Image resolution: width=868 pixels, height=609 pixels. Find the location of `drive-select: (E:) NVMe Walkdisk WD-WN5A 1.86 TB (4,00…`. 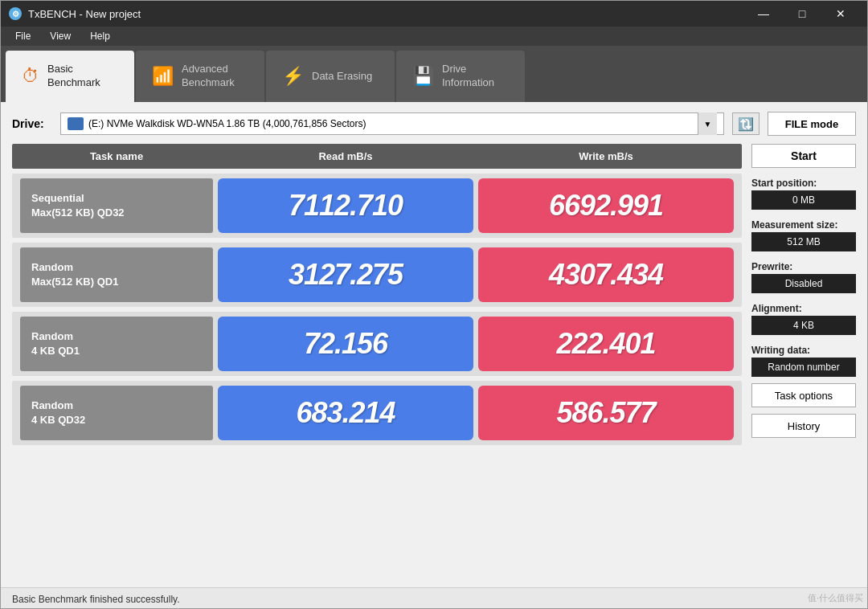

drive-select: (E:) NVMe Walkdisk WD-WN5A 1.86 TB (4,00… is located at coordinates (392, 124).